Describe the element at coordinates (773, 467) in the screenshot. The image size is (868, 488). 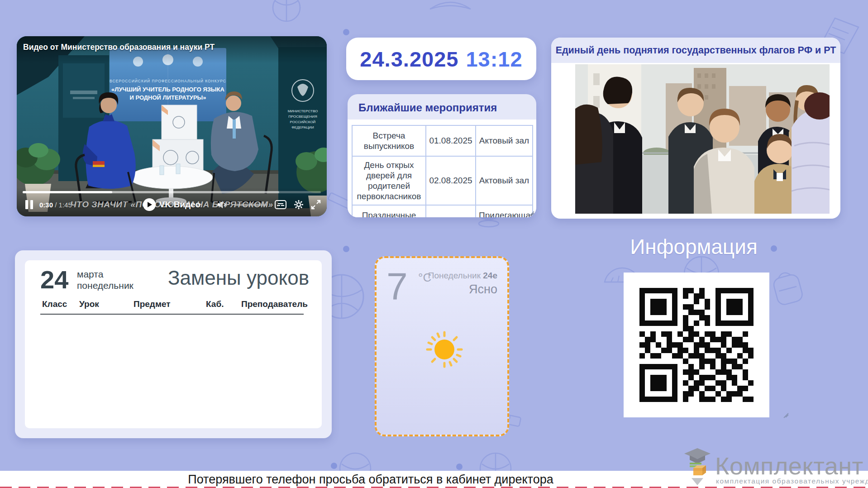
I see `brand-watermark: Комплектант комплектация образовательных…` at that location.